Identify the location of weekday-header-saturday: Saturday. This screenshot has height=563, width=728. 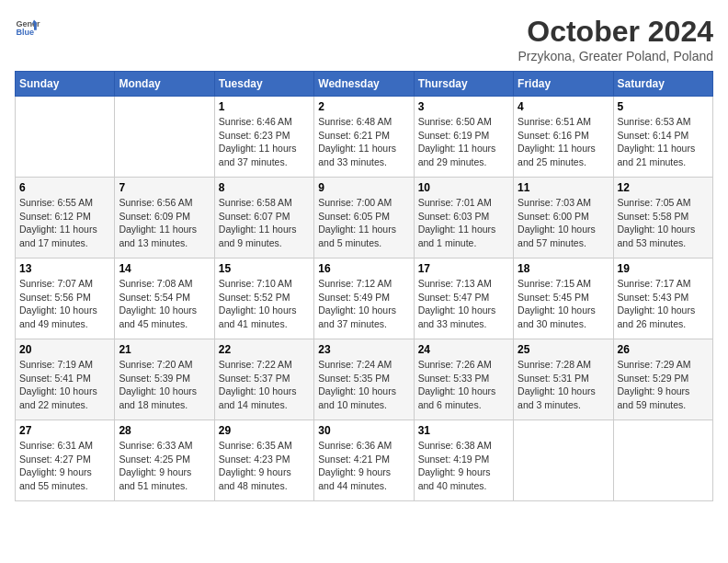
(663, 85).